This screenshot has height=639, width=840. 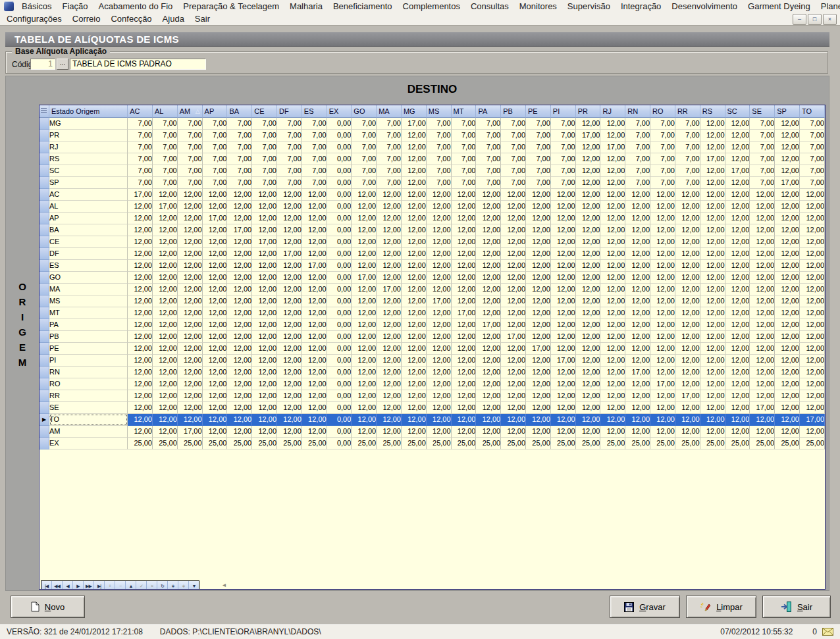 I want to click on minimize-button: –, so click(x=799, y=20).